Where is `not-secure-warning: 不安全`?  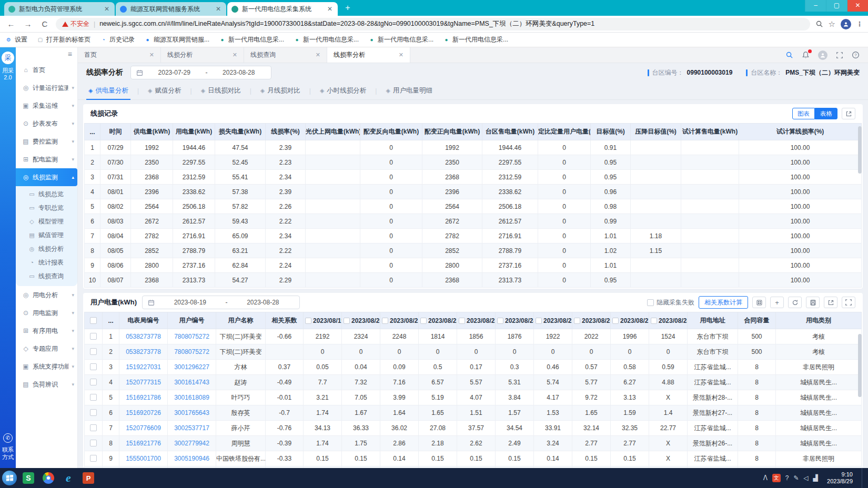 not-secure-warning: 不安全 is located at coordinates (76, 24).